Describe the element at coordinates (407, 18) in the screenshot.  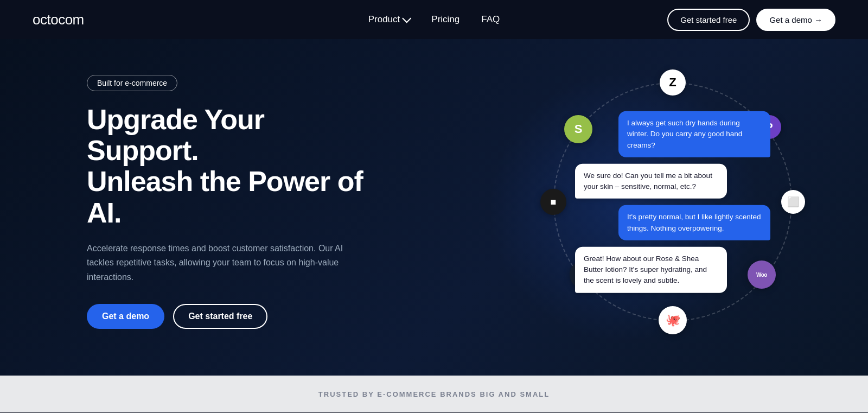
I see `chevron-down-icon` at that location.